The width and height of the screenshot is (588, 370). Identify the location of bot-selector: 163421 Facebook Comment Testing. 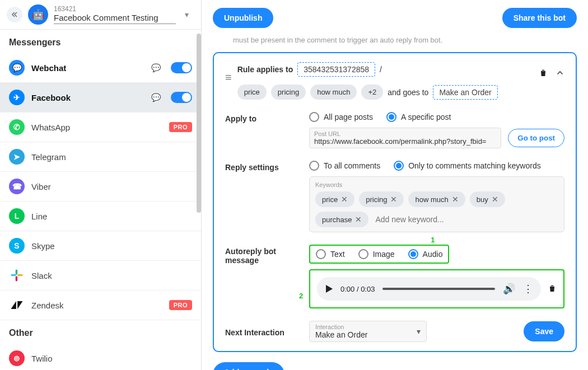
(115, 15).